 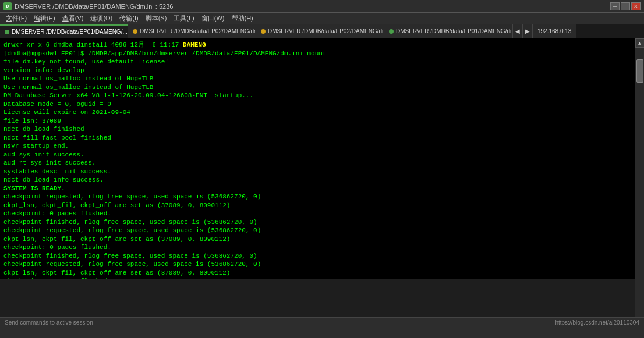 What do you see at coordinates (320, 31) in the screenshot?
I see `tab-2: DMSERVER /DMDB/data/EP02/DAMENG/dm.ini .…` at bounding box center [320, 31].